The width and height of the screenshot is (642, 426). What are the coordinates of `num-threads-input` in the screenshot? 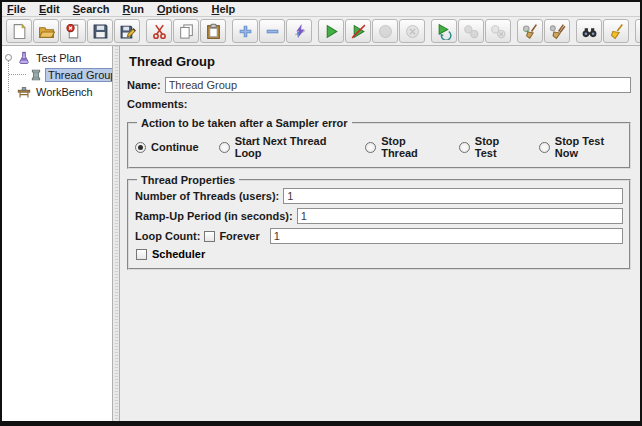 It's located at (453, 196).